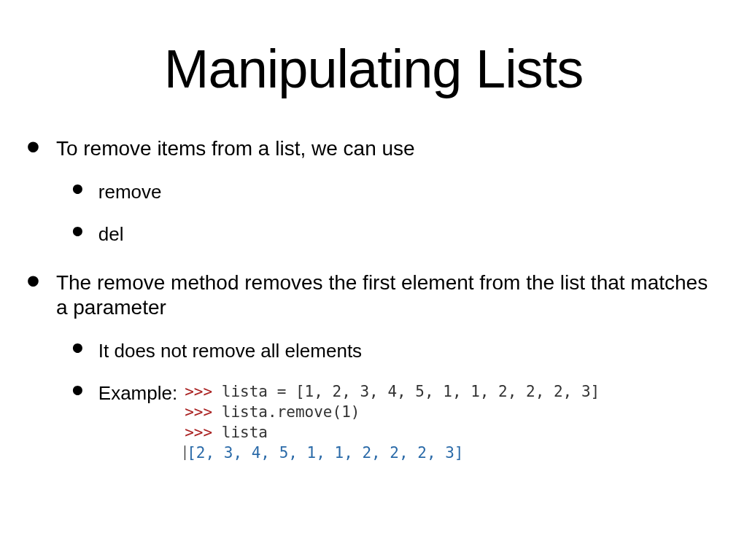 The width and height of the screenshot is (747, 560). What do you see at coordinates (349, 422) in the screenshot?
I see `example-container: Example: >>> lista = [1, 2, 3, 4, 5, 1, …` at bounding box center [349, 422].